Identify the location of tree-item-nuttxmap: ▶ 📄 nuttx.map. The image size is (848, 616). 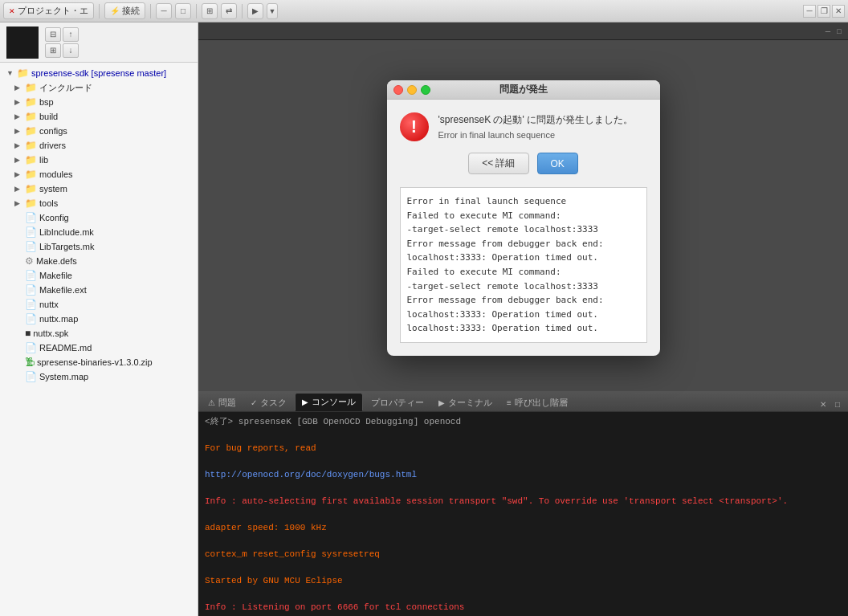
(99, 319).